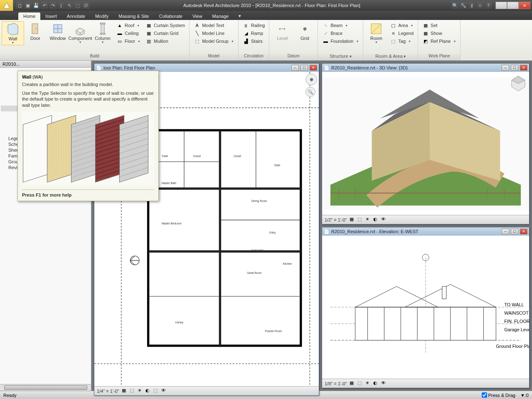 This screenshot has height=399, width=532. Describe the element at coordinates (133, 391) in the screenshot. I see `visual-style-icon: ⬚` at that location.